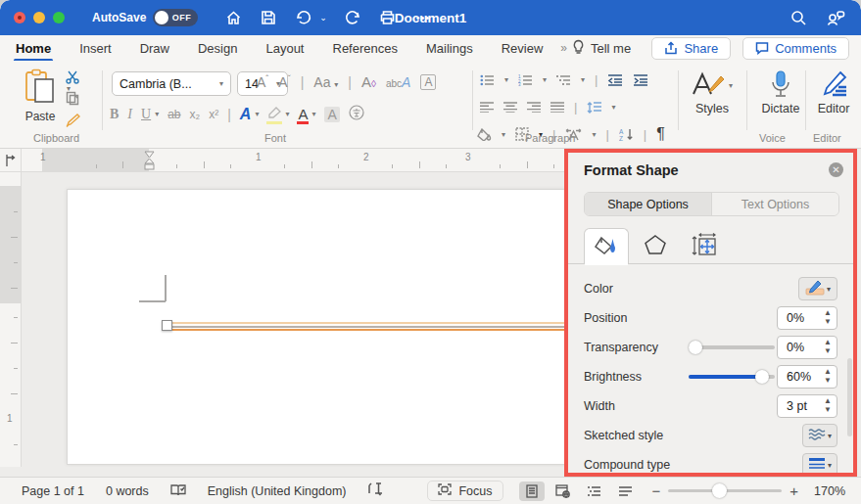  I want to click on language-status: English (United Kingdom), so click(277, 491).